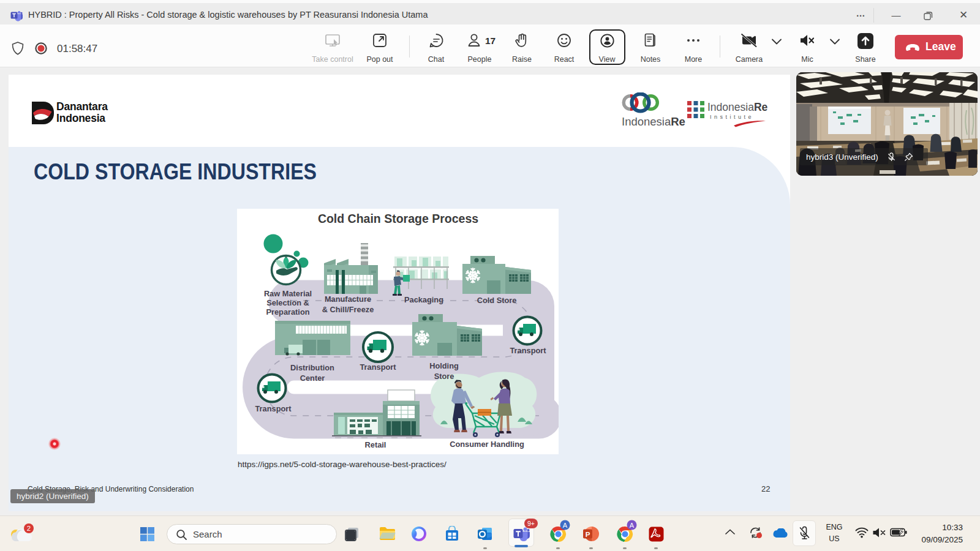 Image resolution: width=980 pixels, height=551 pixels. Describe the element at coordinates (29, 528) in the screenshot. I see `svg-text: 2` at that location.